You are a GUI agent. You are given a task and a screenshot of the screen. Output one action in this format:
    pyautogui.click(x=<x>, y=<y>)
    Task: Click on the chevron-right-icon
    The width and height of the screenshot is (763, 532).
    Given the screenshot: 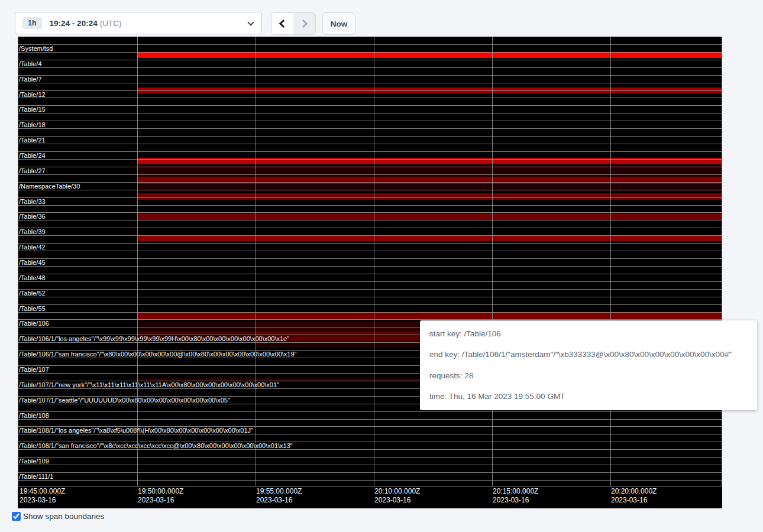 What is the action you would take?
    pyautogui.click(x=303, y=24)
    